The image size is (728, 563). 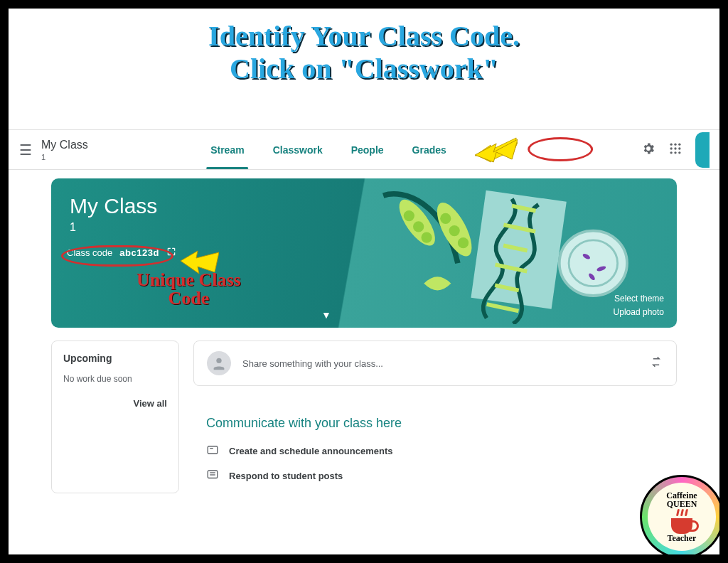 I want to click on tab-people: People, so click(x=368, y=150).